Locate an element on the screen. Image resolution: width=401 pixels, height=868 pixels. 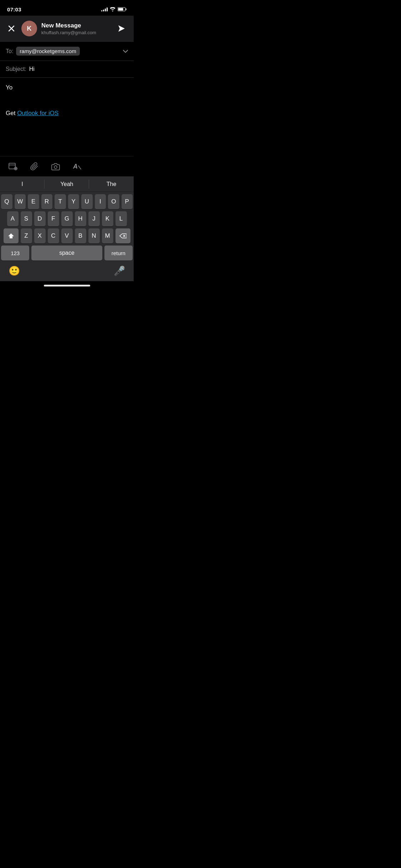
attachment-icon is located at coordinates (34, 166).